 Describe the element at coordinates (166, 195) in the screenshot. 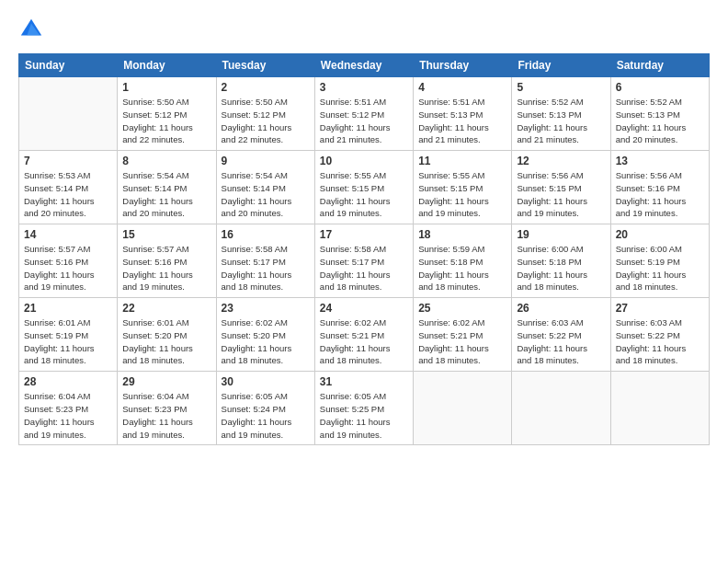

I see `day-info: Sunrise: 5:54 AM Sunset: 5:14 PM Dayligh…` at that location.